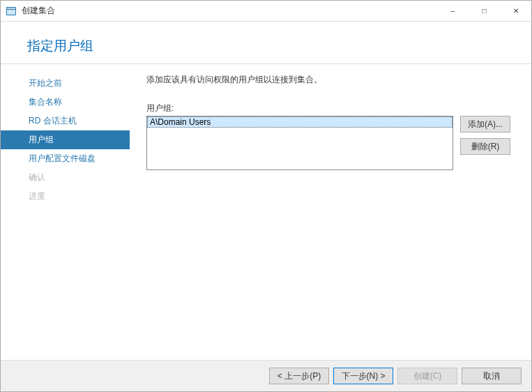  Describe the element at coordinates (333, 80) in the screenshot. I see `instruction-text: 添加应该具有访问权限的用户组以连接到集合。` at that location.